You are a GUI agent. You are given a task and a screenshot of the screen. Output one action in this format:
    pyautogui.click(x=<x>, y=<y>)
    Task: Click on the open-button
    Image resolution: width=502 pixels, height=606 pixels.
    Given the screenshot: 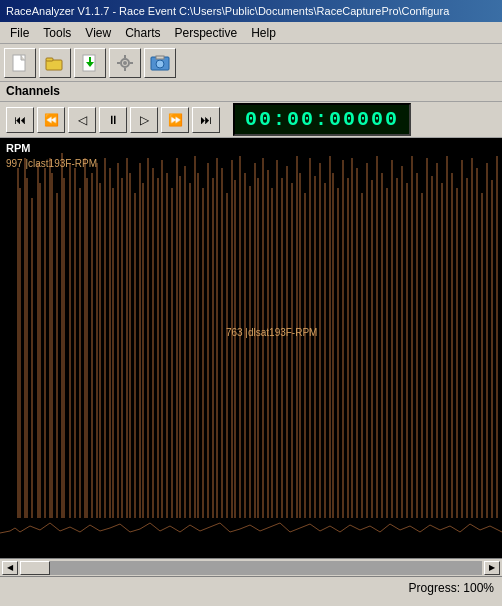 What is the action you would take?
    pyautogui.click(x=55, y=63)
    